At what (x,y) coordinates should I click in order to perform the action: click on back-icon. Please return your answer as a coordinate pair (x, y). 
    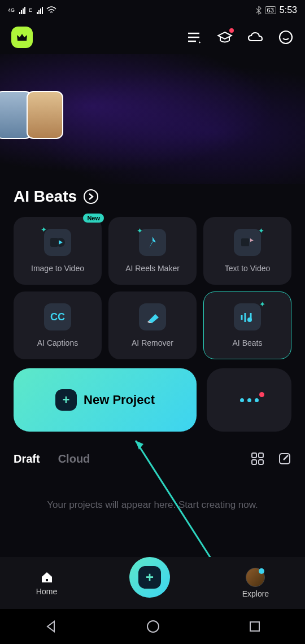
    Looking at the image, I should click on (51, 626).